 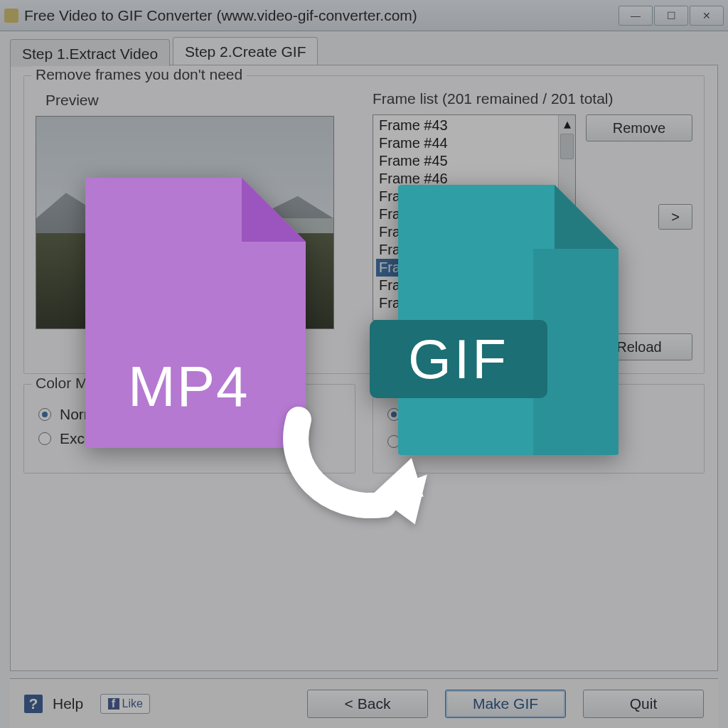 What do you see at coordinates (505, 704) in the screenshot?
I see `make-gif-button: Make GIF` at bounding box center [505, 704].